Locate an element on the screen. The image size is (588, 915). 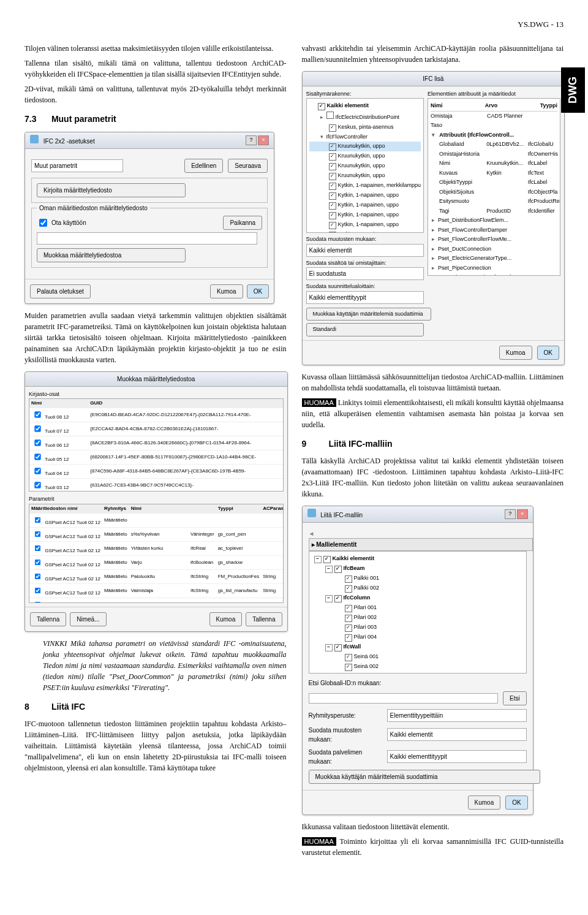
attribute-panel: NimiArvoTyyppi OmistajaCADS PlannerTaso … is located at coordinates (494, 187).